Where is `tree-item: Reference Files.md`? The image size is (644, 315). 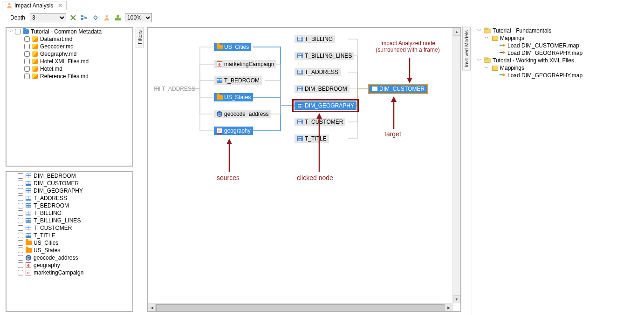 tree-item: Reference Files.md is located at coordinates (69, 76).